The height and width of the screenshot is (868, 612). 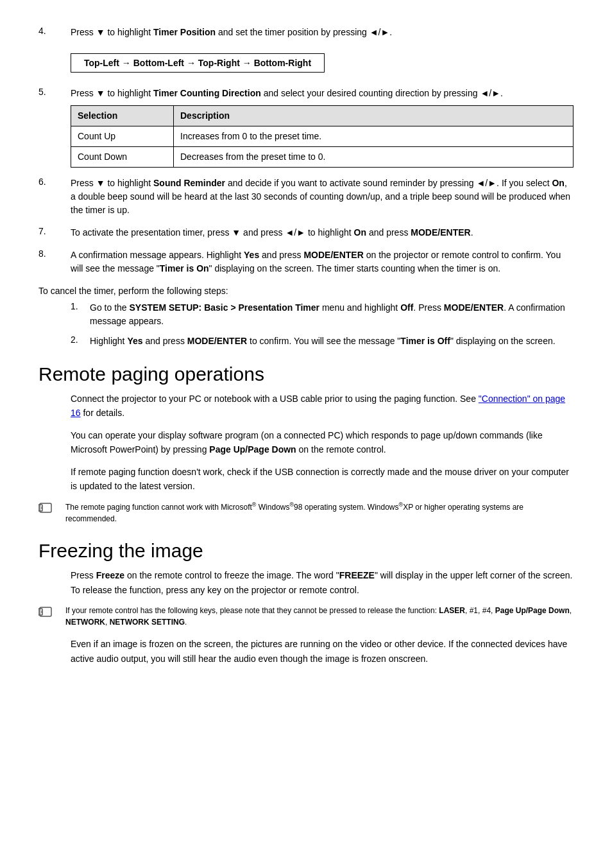 What do you see at coordinates (306, 32) in the screenshot?
I see `step-4: 4. Press ▼ to highlight Timer Position a…` at bounding box center [306, 32].